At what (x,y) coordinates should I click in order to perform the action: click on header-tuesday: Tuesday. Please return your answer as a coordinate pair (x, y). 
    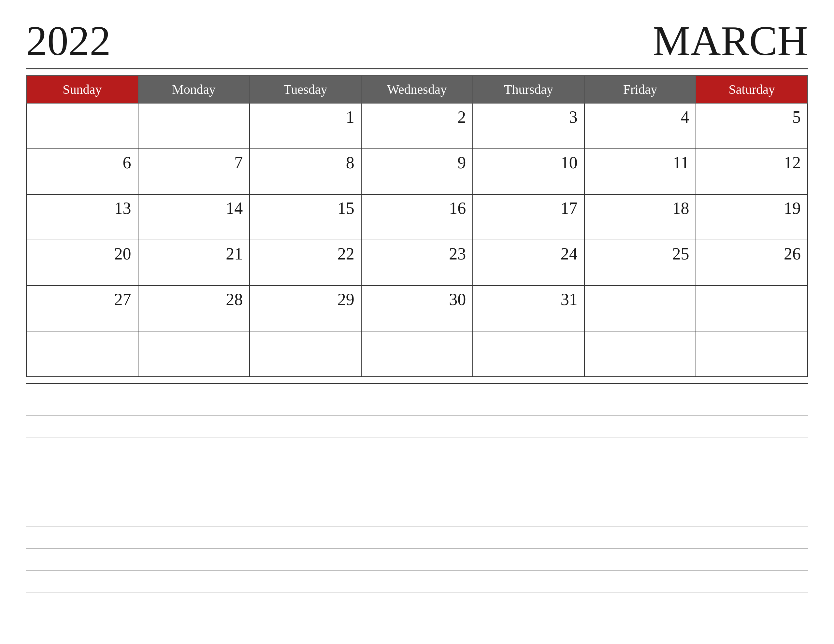
    Looking at the image, I should click on (305, 89).